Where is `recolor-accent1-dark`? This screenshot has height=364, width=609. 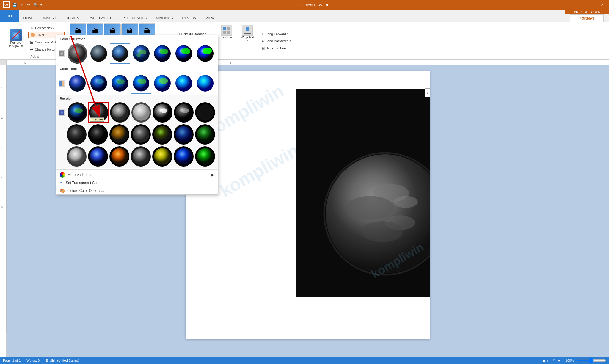 recolor-accent1-dark is located at coordinates (120, 134).